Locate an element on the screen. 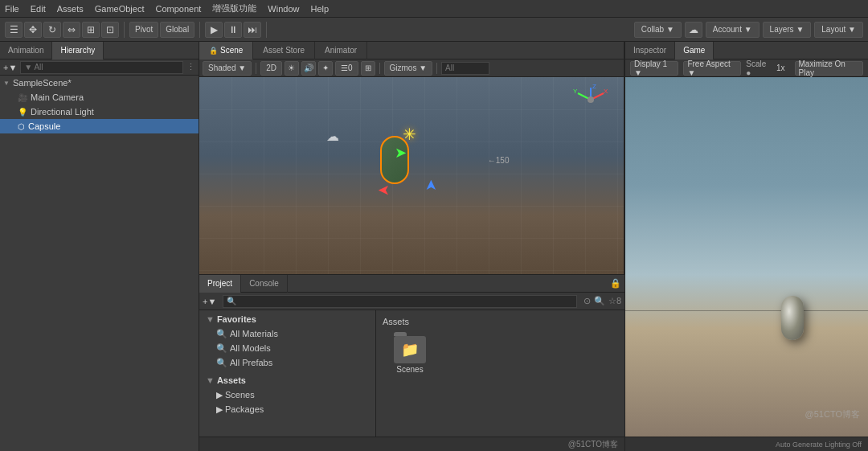 This screenshot has width=868, height=451. tab-animator: Animator is located at coordinates (341, 51).